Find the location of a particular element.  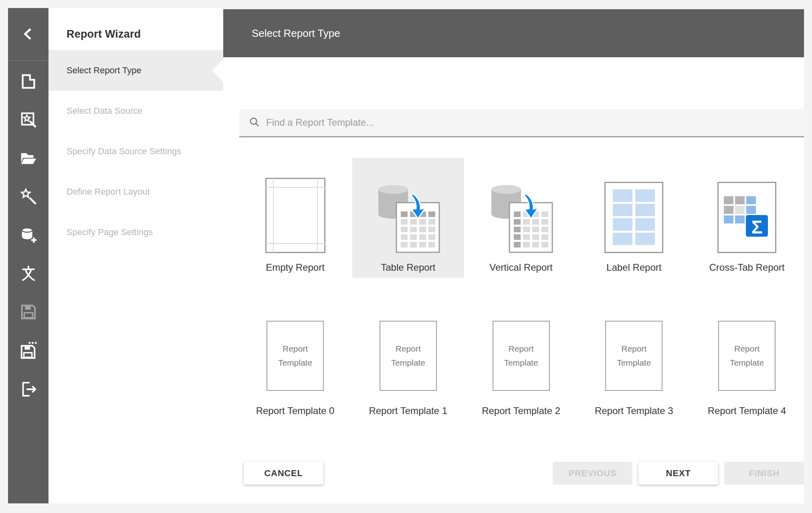

step-select-report-type: Select Report Type is located at coordinates (136, 70).